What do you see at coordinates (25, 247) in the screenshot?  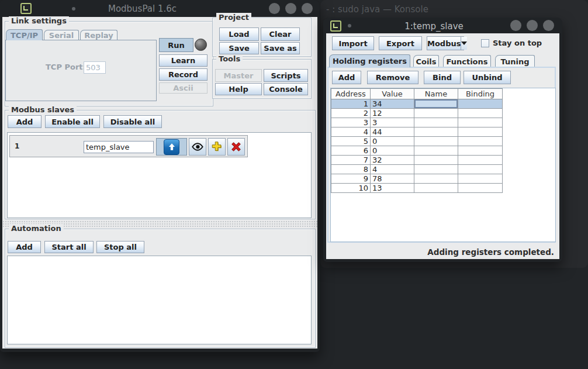 I see `automation-add-button: Add` at bounding box center [25, 247].